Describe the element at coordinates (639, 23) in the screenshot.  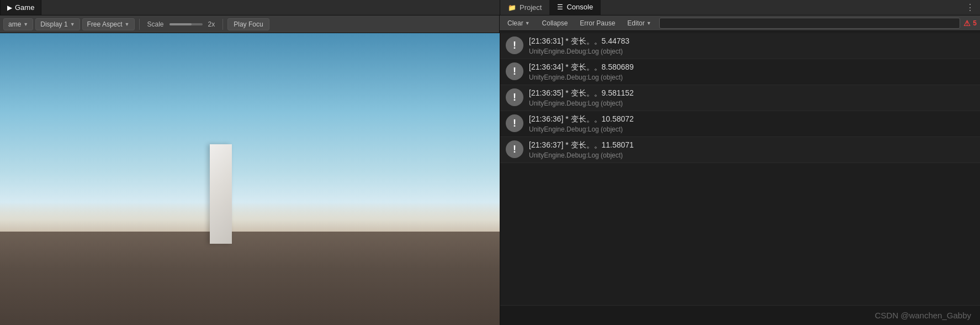
I see `editor-dropdown: Editor ▼` at that location.